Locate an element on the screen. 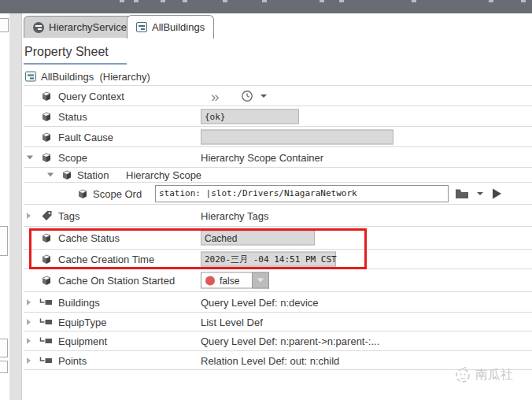 This screenshot has width=532, height=400. row-root: AllBuildings (Hierarchy) is located at coordinates (278, 76).